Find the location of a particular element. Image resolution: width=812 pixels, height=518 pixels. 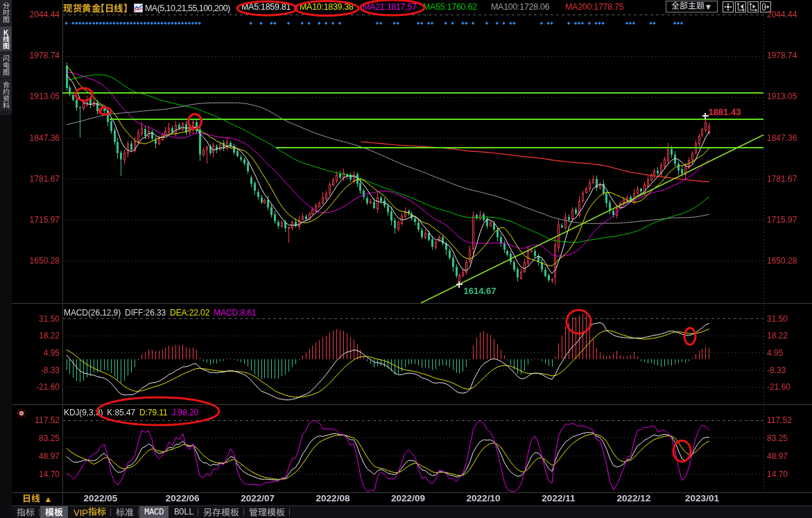

macd-axis-label-right-1: 18.22 is located at coordinates (777, 336).